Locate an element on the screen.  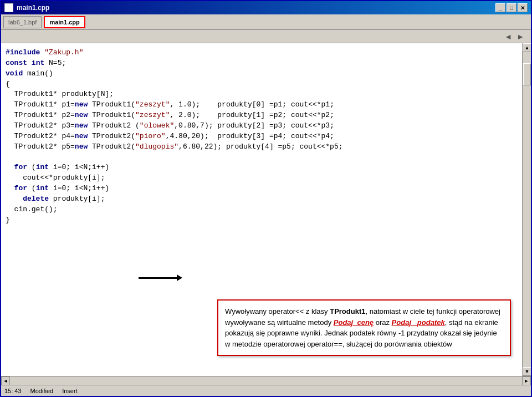
title-bar: 🗋 main1.cpp _ □ ✕ is located at coordinates (266, 8).